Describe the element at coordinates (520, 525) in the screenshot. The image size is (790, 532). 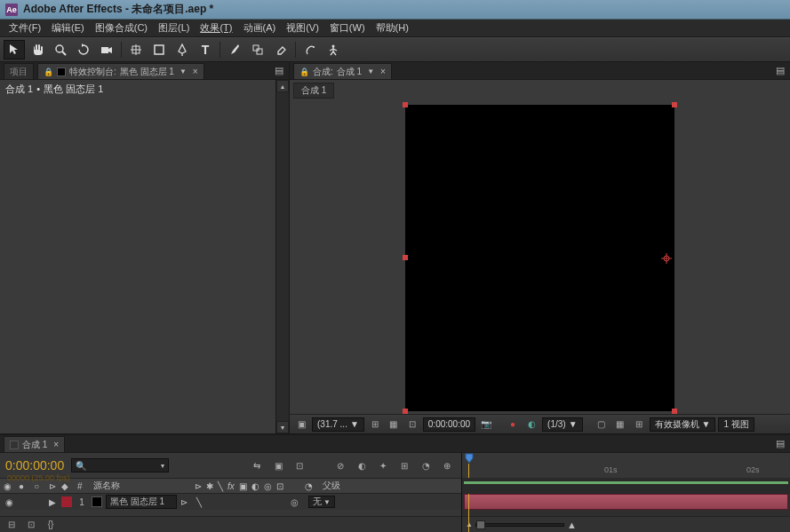
I see `zoom-track` at that location.